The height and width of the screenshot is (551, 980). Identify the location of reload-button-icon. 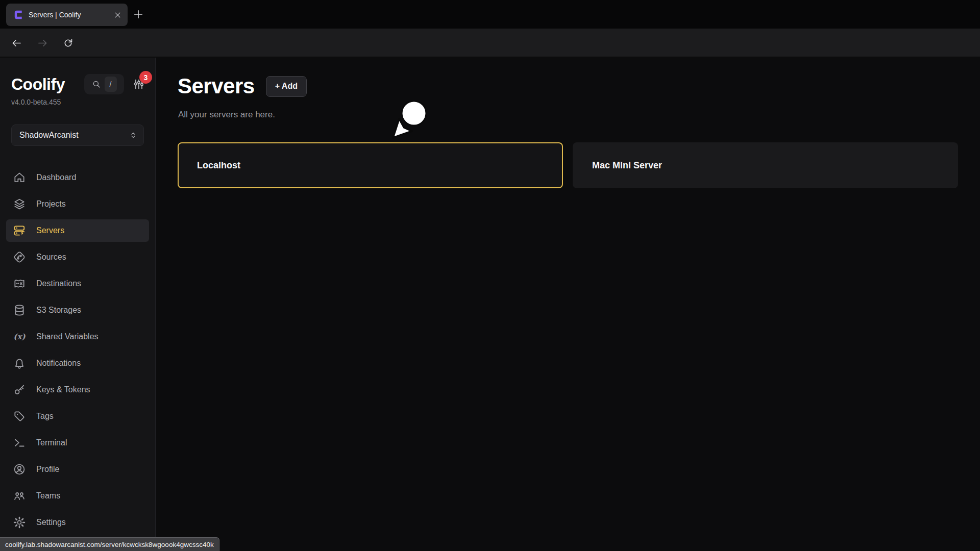
(68, 43).